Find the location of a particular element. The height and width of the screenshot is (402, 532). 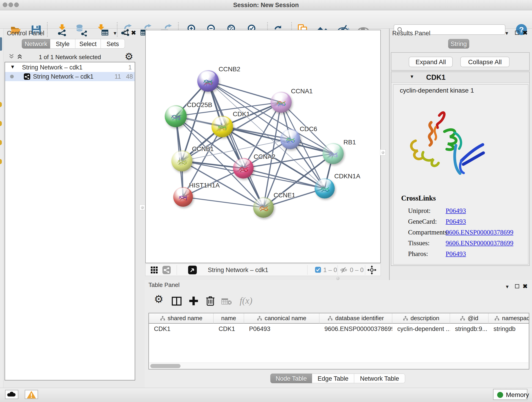

tab-select: Select is located at coordinates (88, 44).